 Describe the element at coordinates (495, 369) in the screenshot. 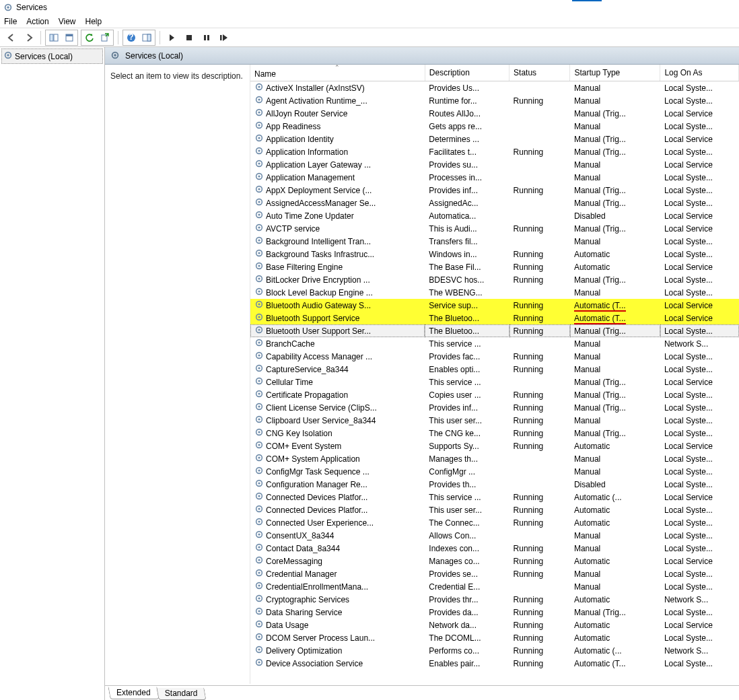

I see `table-row: CaptureService_8a344Enables opti...Runni…` at that location.